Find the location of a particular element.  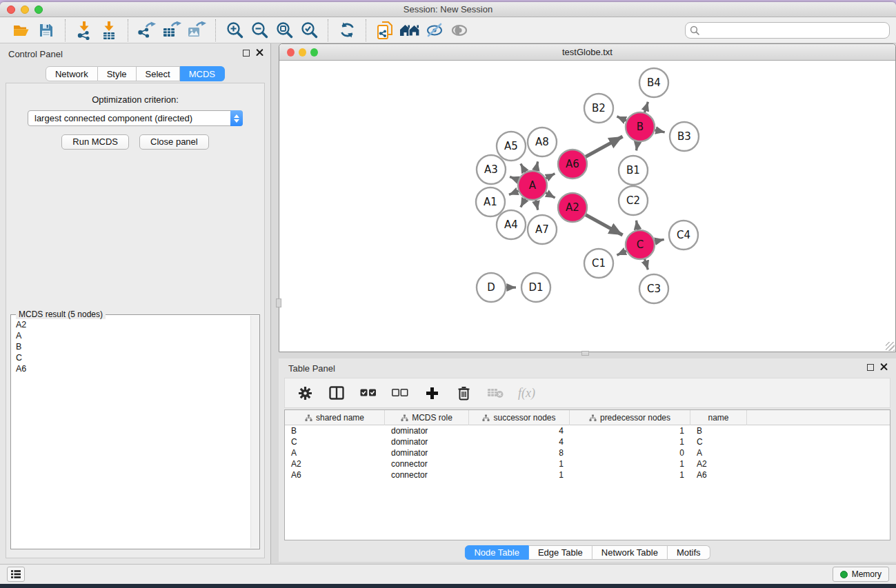

save-session-icon is located at coordinates (46, 30).